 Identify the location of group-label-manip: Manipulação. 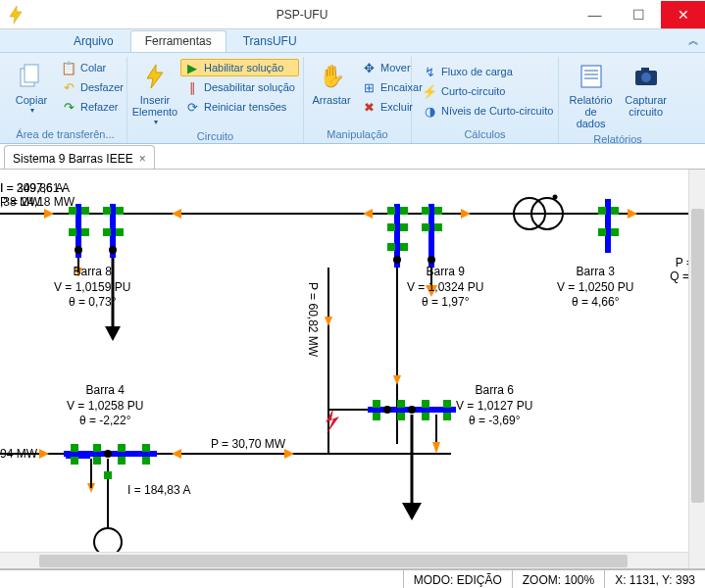
(357, 135).